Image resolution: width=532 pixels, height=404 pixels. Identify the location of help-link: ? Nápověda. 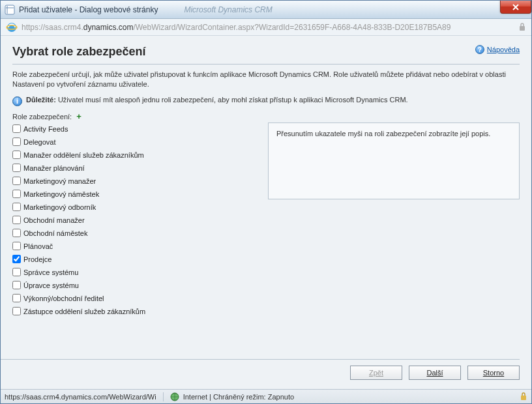
(497, 50).